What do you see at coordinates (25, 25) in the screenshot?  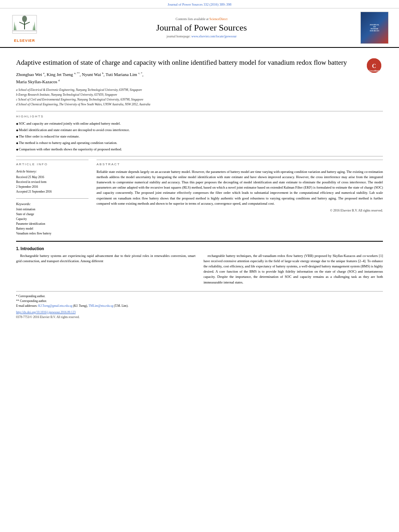 I see `elsevier-logo-image` at bounding box center [25, 25].